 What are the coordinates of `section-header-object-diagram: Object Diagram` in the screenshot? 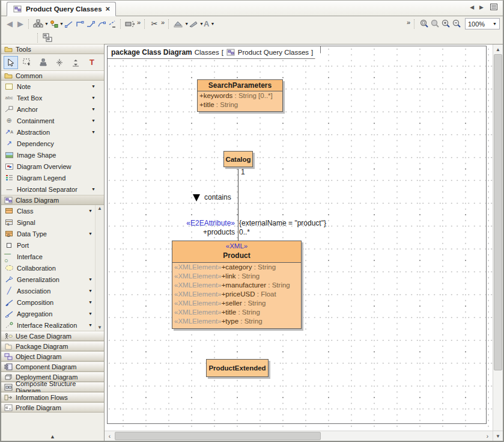 It's located at (53, 356).